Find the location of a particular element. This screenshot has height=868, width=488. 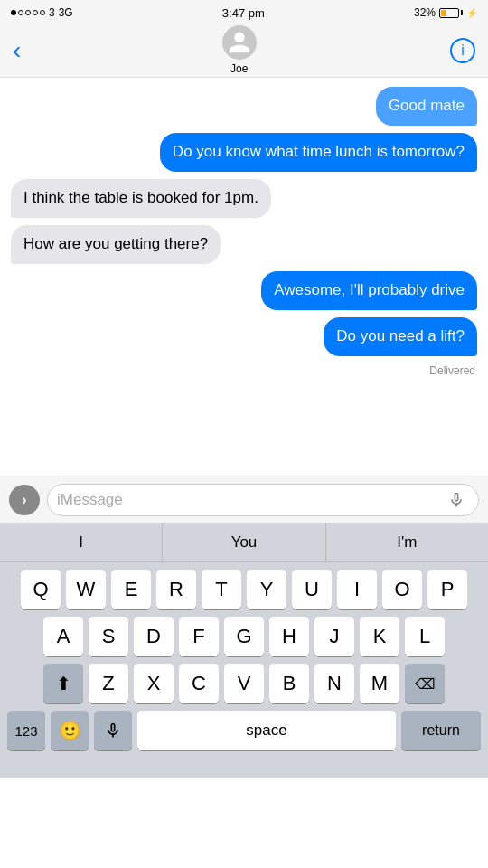

autocomplete-item-you: You is located at coordinates (244, 542).